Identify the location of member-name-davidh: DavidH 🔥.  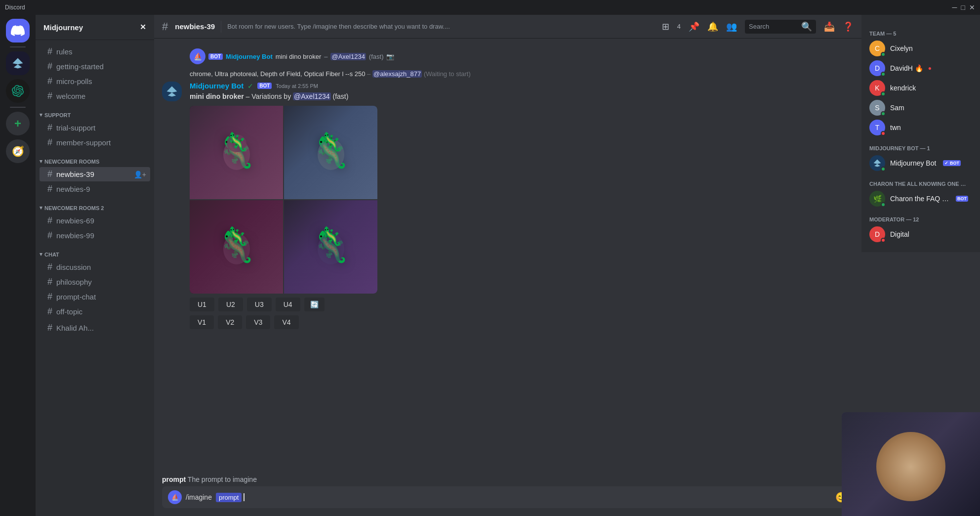
(907, 68).